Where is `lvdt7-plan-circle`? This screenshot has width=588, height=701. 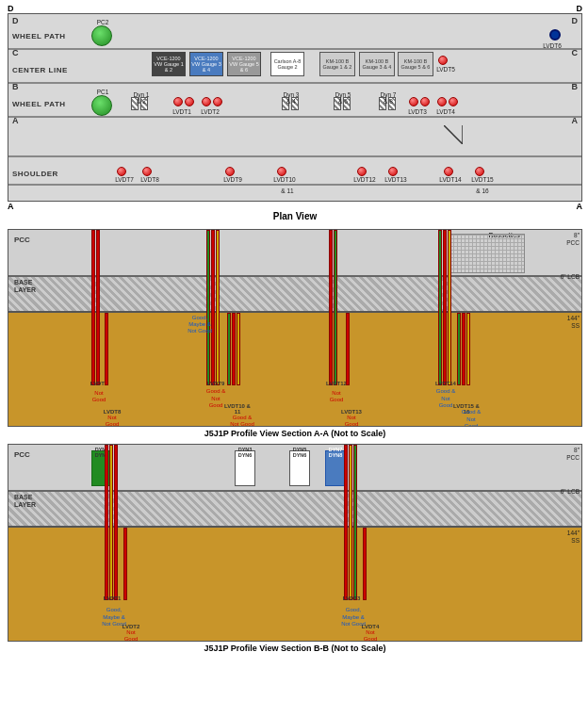 lvdt7-plan-circle is located at coordinates (122, 171).